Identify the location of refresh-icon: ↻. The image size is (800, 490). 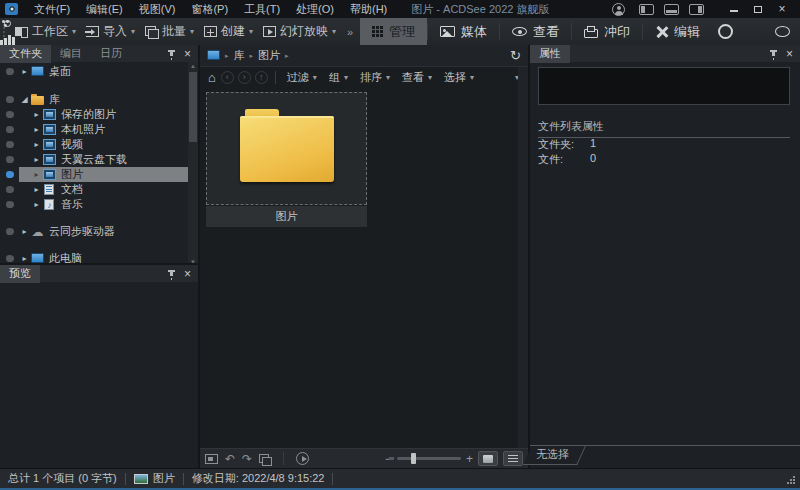
(516, 56).